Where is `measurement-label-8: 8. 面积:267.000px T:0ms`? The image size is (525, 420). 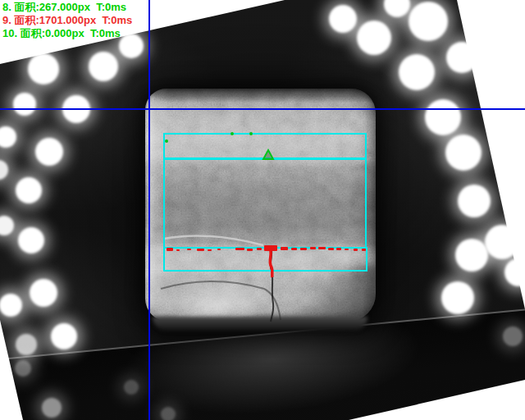
measurement-label-8: 8. 面积:267.000px T:0ms is located at coordinates (64, 7).